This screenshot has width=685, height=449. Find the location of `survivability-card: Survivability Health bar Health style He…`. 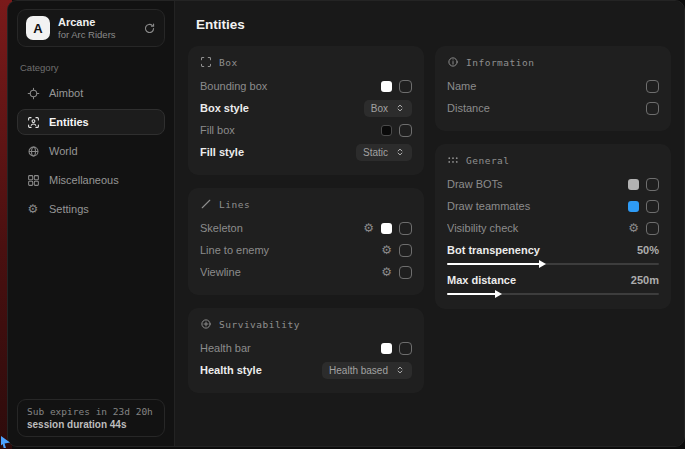

survivability-card: Survivability Health bar Health style He… is located at coordinates (306, 350).